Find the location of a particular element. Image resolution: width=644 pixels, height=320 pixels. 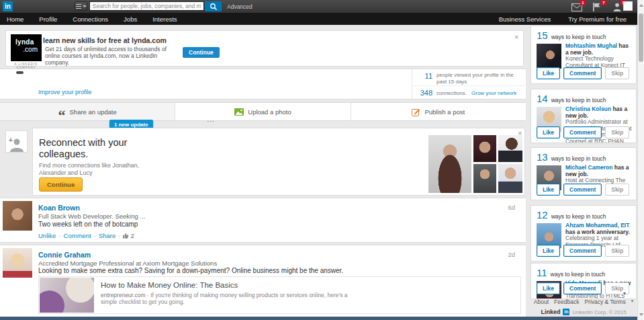

comment-link: Comment is located at coordinates (78, 235).